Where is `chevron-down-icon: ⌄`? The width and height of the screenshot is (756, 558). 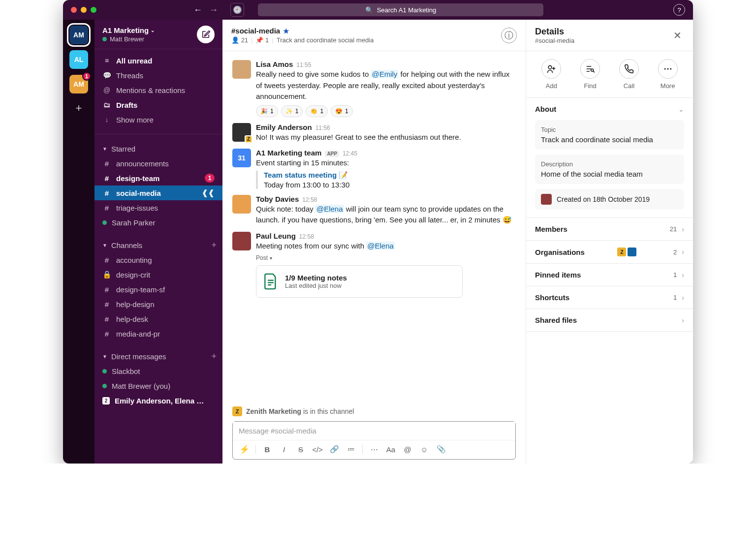
chevron-down-icon: ⌄ is located at coordinates (153, 31).